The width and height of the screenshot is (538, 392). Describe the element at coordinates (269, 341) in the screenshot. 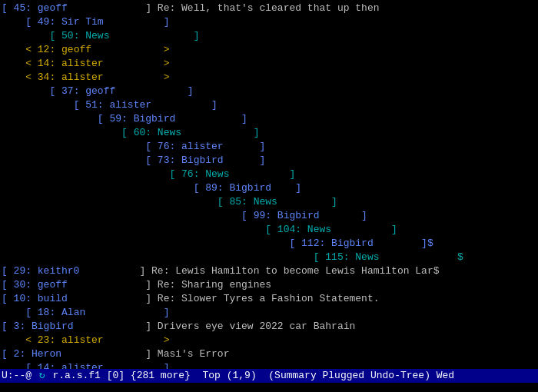

I see `list-item: < 23: alister >` at that location.